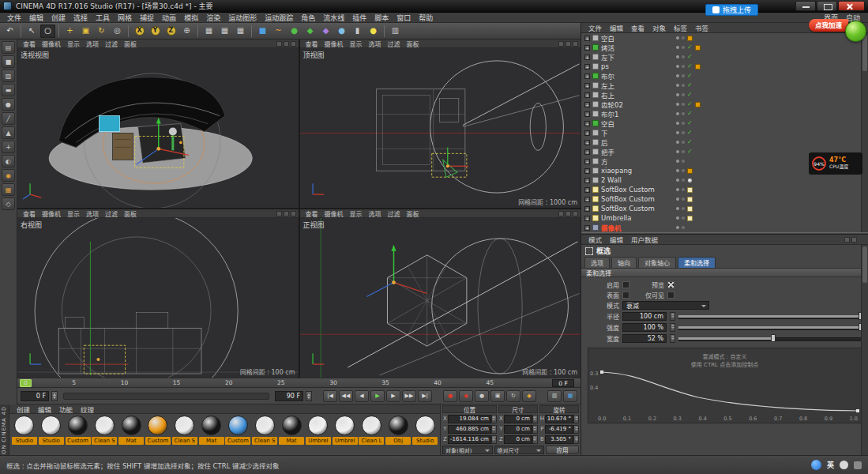  What do you see at coordinates (697, 262) in the screenshot?
I see `attr-tab-3: 柔和选择` at bounding box center [697, 262].